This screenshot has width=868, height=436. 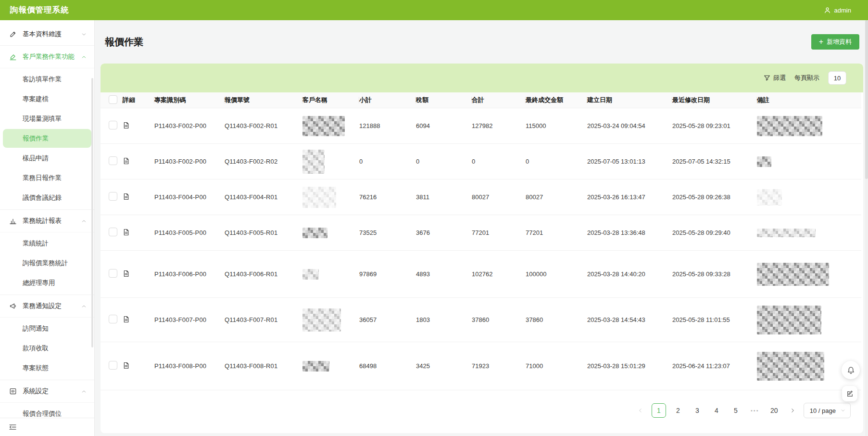 What do you see at coordinates (47, 411) in the screenshot?
I see `sidebar-item-報價合理價位: 報價合理價位` at bounding box center [47, 411].